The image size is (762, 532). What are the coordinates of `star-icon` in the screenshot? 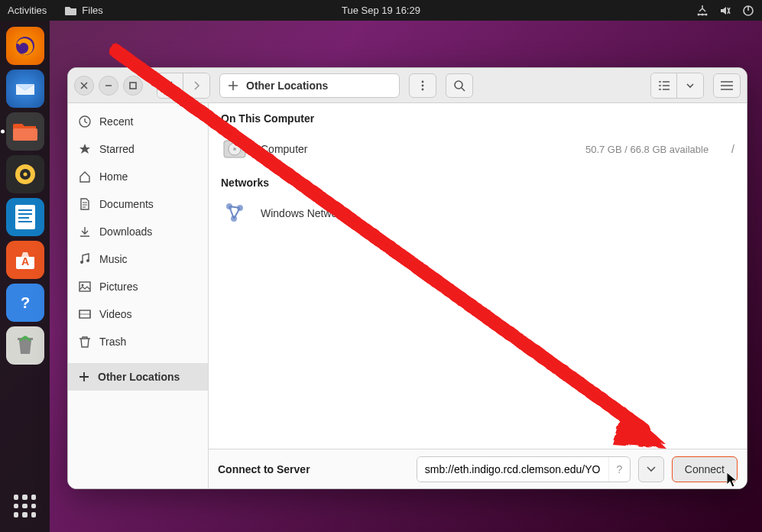 It's located at (85, 149).